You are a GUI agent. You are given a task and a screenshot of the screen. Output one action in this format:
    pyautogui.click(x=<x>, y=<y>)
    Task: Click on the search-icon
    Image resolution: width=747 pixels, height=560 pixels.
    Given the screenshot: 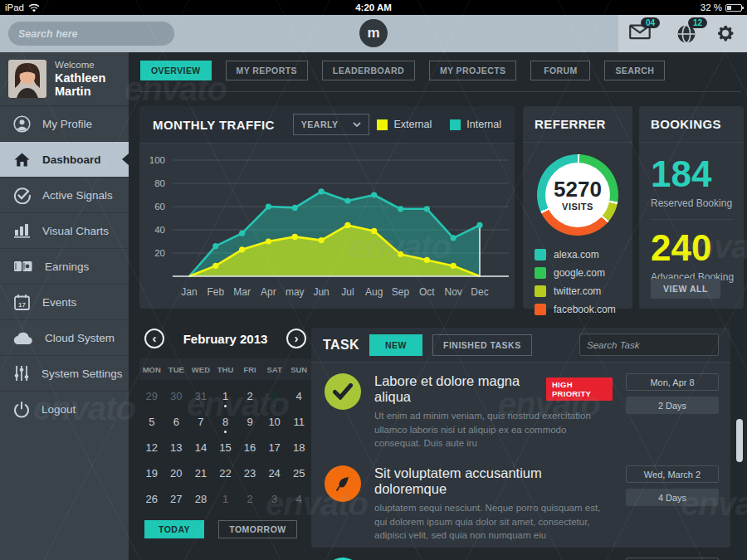 What is the action you would take?
    pyautogui.click(x=164, y=33)
    